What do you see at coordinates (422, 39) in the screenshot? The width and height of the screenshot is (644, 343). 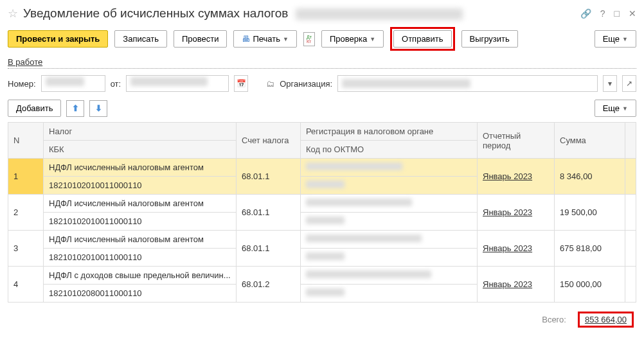 I see `send-button: Отправить` at bounding box center [422, 39].